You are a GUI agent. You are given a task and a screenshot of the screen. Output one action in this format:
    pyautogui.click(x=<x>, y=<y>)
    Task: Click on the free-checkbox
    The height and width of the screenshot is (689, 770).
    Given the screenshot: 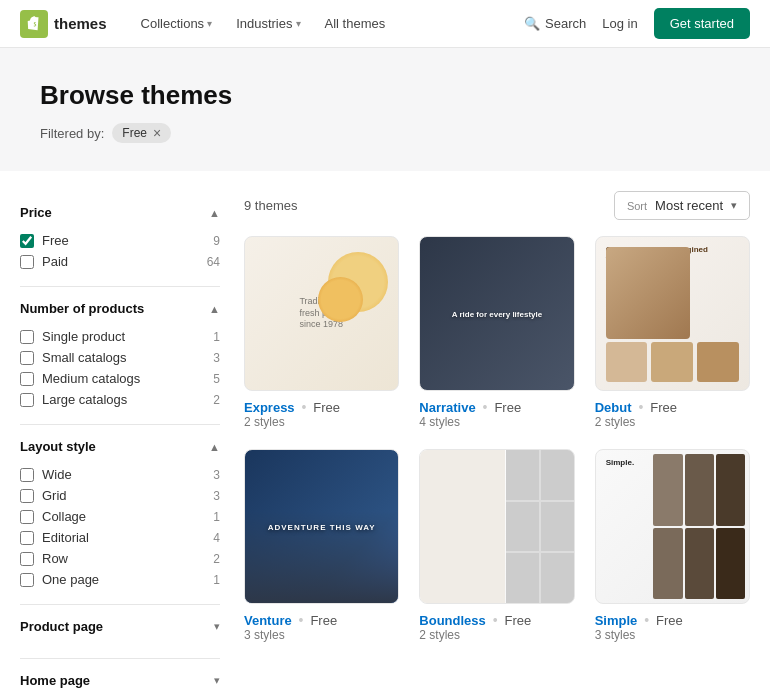 What is the action you would take?
    pyautogui.click(x=27, y=241)
    